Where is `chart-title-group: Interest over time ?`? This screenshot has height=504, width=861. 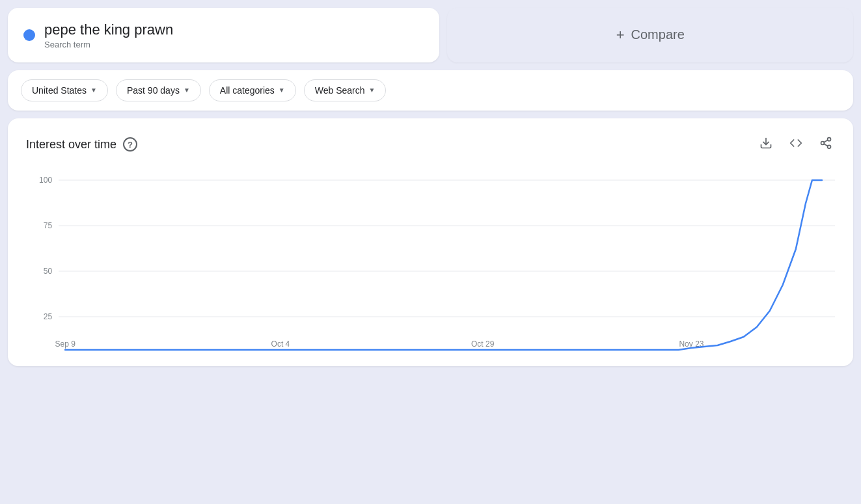 chart-title-group: Interest over time ? is located at coordinates (82, 144).